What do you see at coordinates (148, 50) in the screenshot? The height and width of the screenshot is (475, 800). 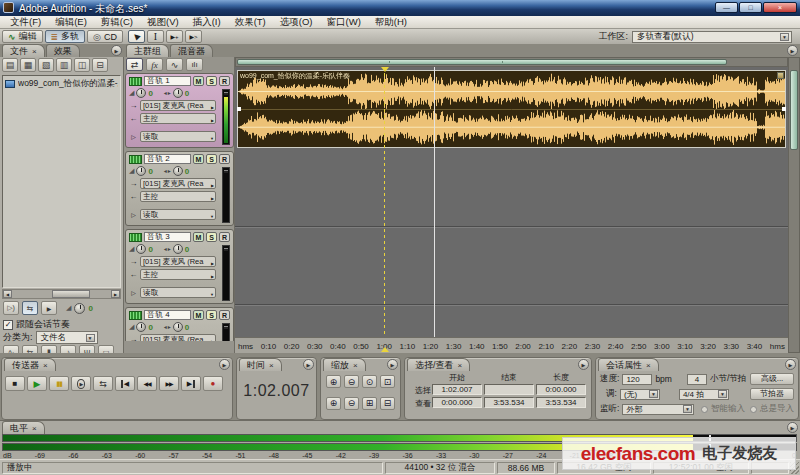 I see `tab-main-group: 主群组` at bounding box center [148, 50].